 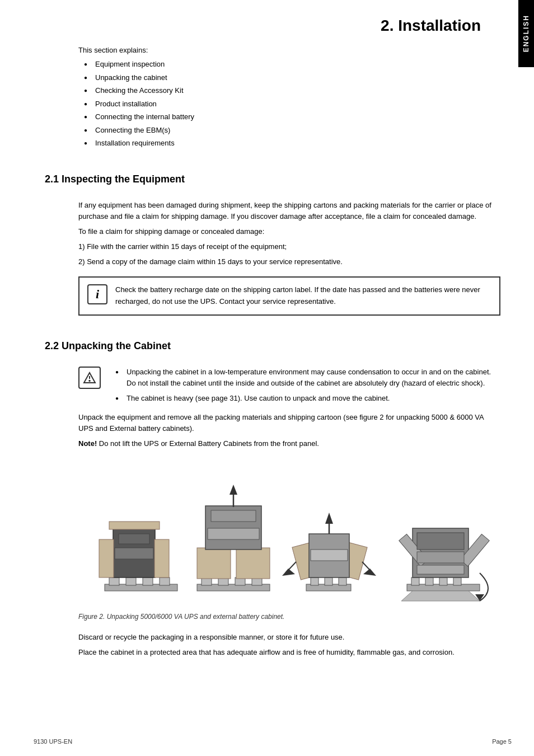 I want to click on info-icon: i, so click(x=97, y=294).